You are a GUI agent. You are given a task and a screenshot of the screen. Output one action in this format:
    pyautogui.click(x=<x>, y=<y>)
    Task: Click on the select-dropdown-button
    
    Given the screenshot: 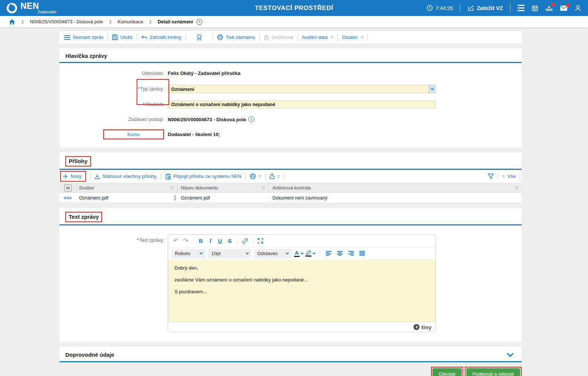 What is the action you would take?
    pyautogui.click(x=432, y=89)
    